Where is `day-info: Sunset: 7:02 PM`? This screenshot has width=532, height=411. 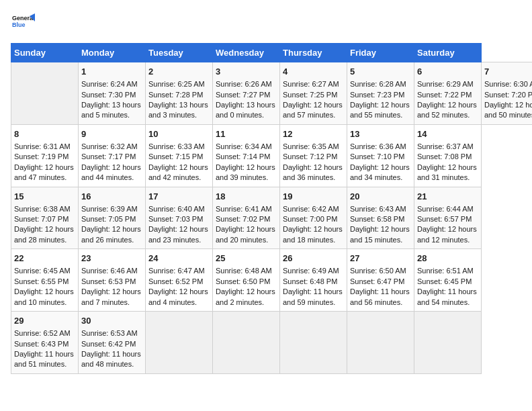 day-info: Sunset: 7:02 PM is located at coordinates (246, 219).